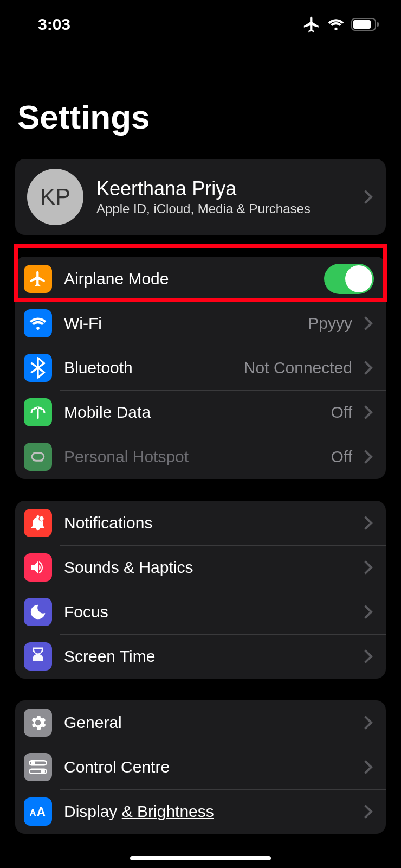  I want to click on hotspot-label: Personal Hotspot, so click(197, 457).